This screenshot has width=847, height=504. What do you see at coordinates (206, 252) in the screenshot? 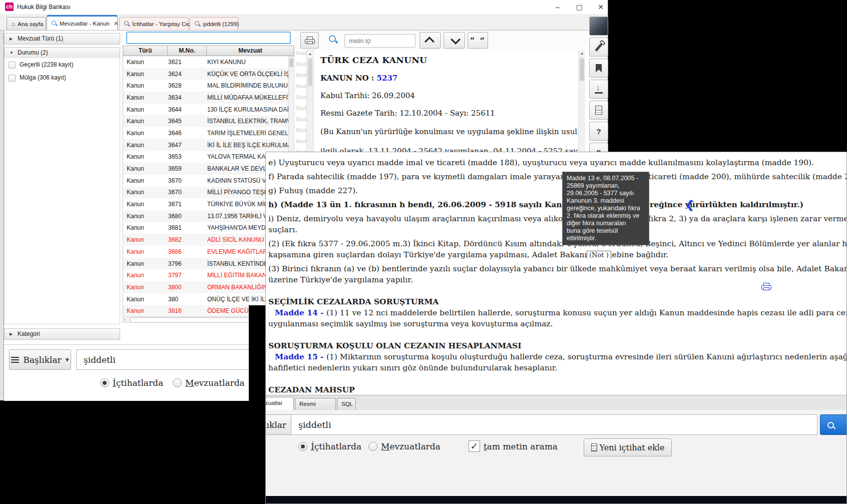
I see `table-row: Kanun 3686 EVLENME KAĞITLARI VE NÜFUS` at bounding box center [206, 252].